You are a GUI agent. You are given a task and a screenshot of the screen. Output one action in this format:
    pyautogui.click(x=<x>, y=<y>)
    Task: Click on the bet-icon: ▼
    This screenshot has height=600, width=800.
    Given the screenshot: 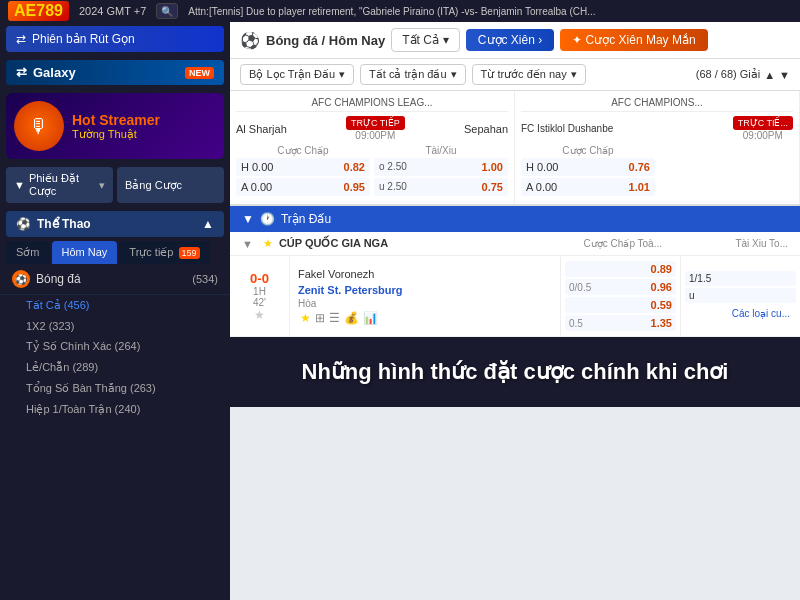 What is the action you would take?
    pyautogui.click(x=20, y=185)
    